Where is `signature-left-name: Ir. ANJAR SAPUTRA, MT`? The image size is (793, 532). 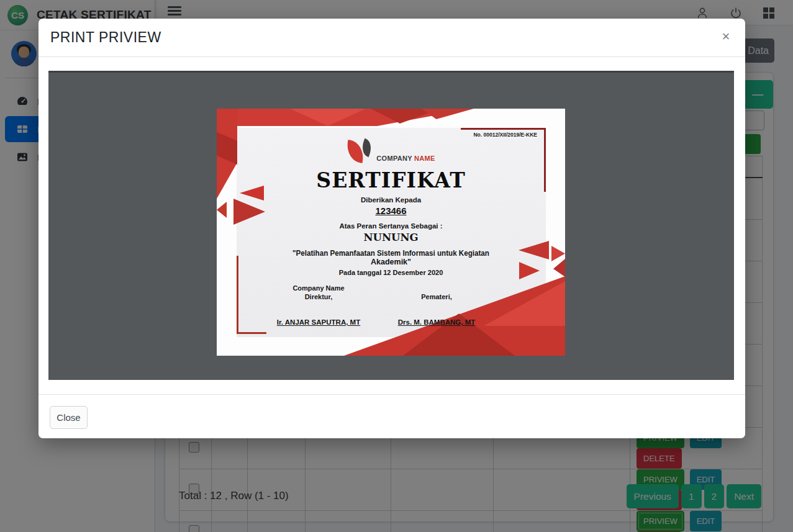 signature-left-name: Ir. ANJAR SAPUTRA, MT is located at coordinates (319, 322).